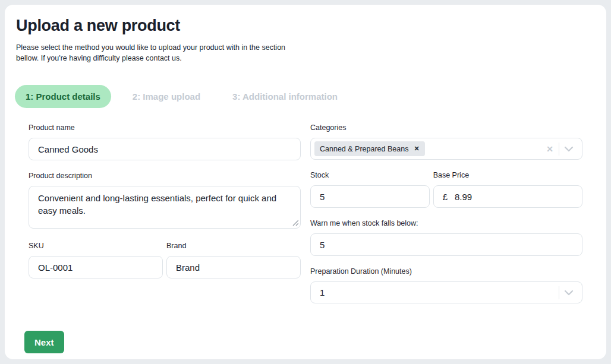 This screenshot has width=611, height=364. Describe the element at coordinates (508, 189) in the screenshot. I see `base-price-field: Base Price £` at that location.